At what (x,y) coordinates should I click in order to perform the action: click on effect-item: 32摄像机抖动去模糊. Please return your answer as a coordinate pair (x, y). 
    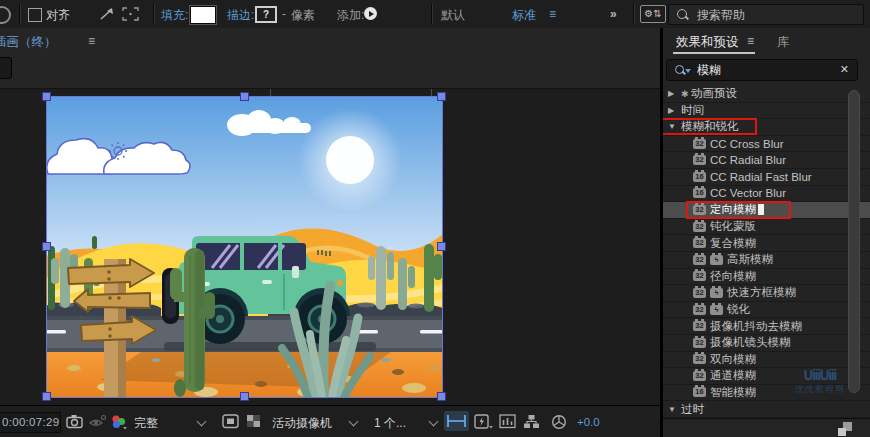
    Looking at the image, I should click on (766, 326).